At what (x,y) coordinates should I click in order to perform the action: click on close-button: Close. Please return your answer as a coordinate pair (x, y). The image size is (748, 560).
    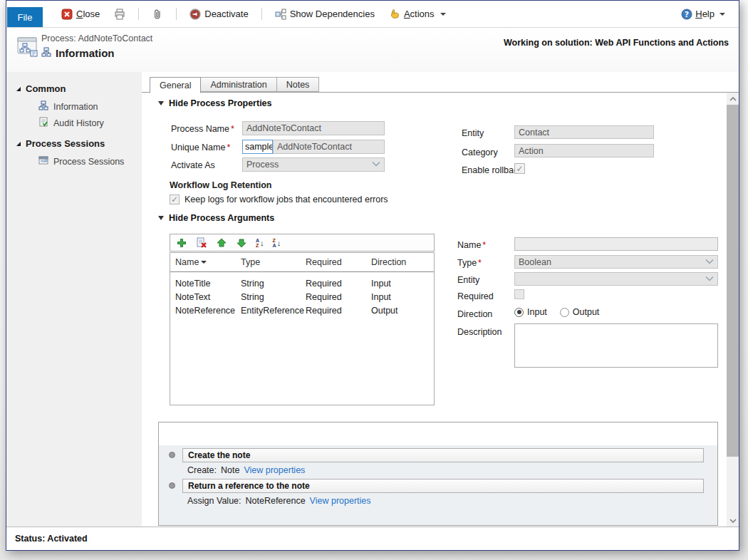
    Looking at the image, I should click on (80, 14).